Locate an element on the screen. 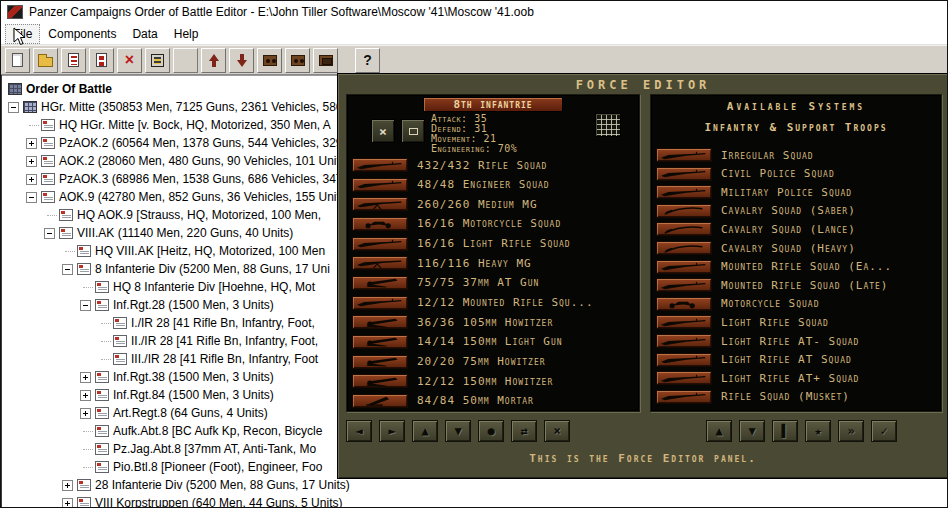 The width and height of the screenshot is (948, 508). menu-item-data: Data is located at coordinates (144, 34).